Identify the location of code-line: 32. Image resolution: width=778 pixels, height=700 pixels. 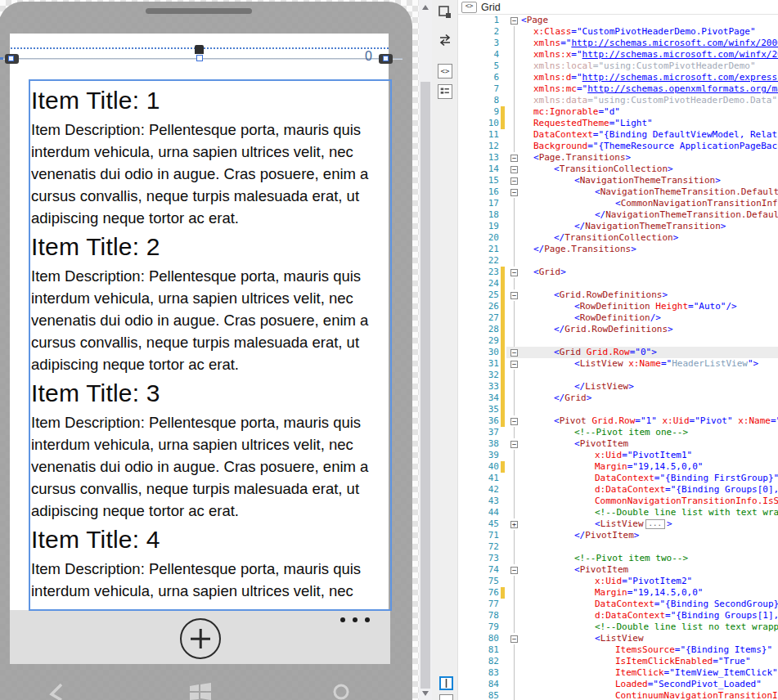
(618, 375).